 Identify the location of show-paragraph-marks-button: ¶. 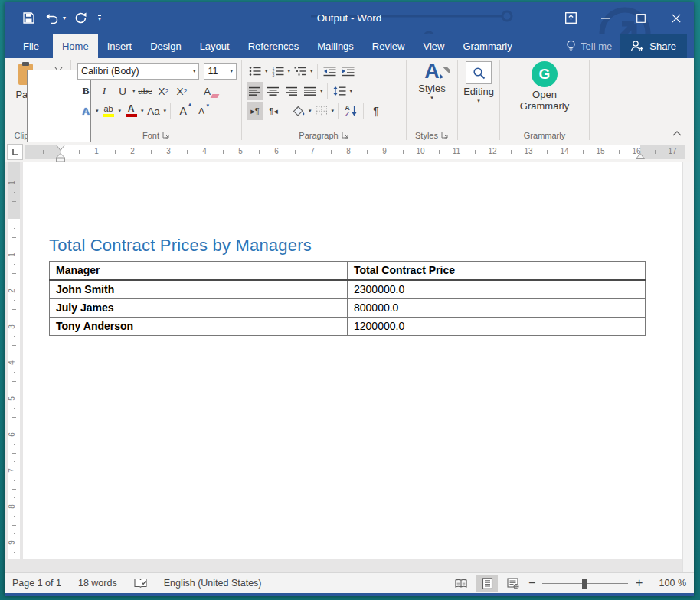
(376, 111).